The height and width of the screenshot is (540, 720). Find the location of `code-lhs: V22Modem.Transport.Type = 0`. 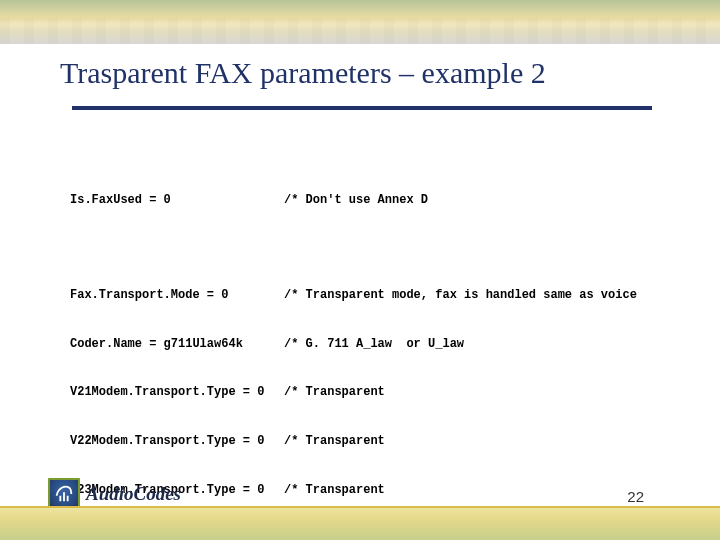

code-lhs: V22Modem.Transport.Type = 0 is located at coordinates (177, 441).